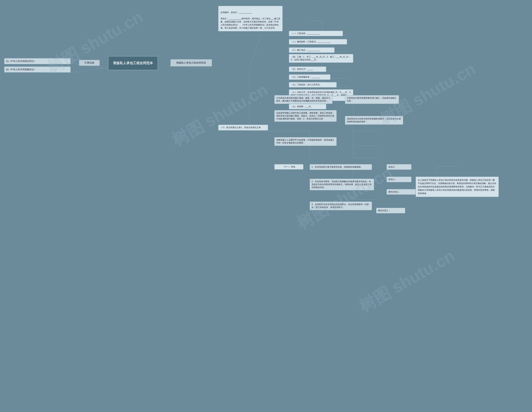 This screenshot has width=532, height=412. I want to click on other-title: （十一）其他, so click(289, 167).